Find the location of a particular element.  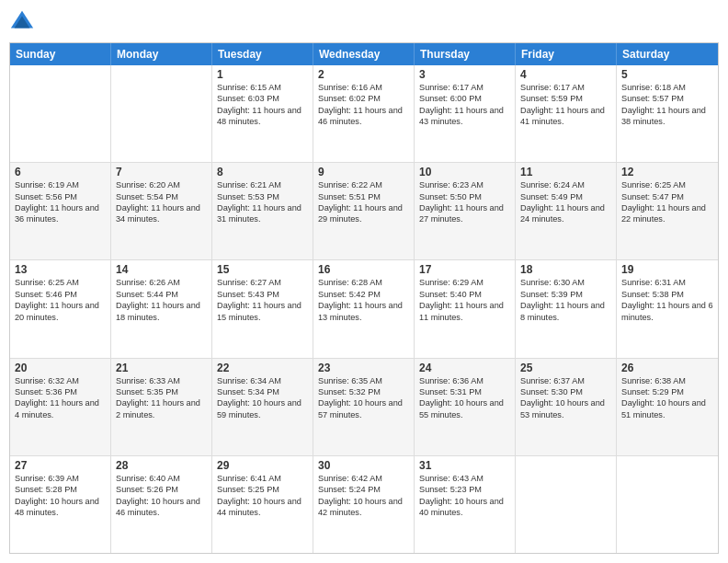

day-number: 24 is located at coordinates (465, 368).